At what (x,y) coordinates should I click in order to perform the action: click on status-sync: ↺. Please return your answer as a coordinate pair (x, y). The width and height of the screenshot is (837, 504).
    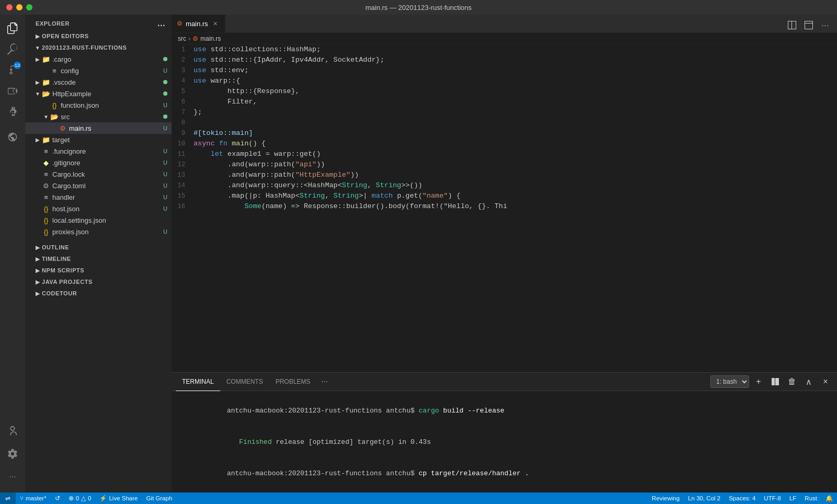
    Looking at the image, I should click on (58, 498).